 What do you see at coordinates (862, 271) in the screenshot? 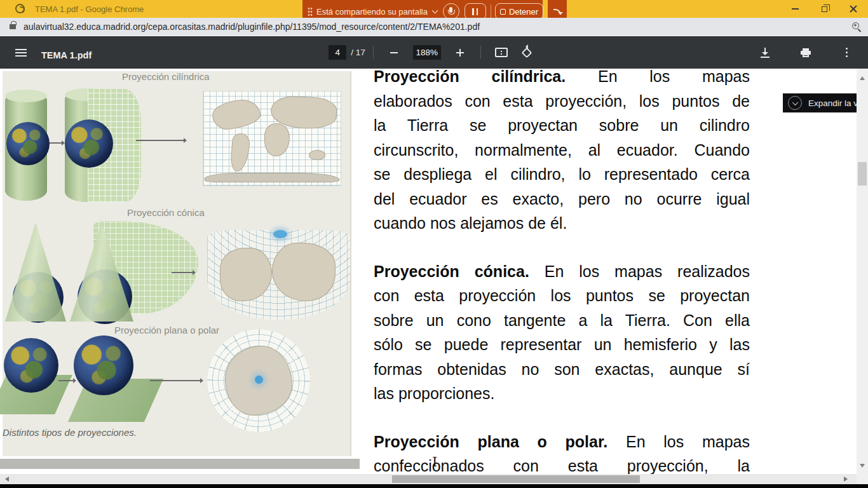
I see `vertical-scrollbar` at bounding box center [862, 271].